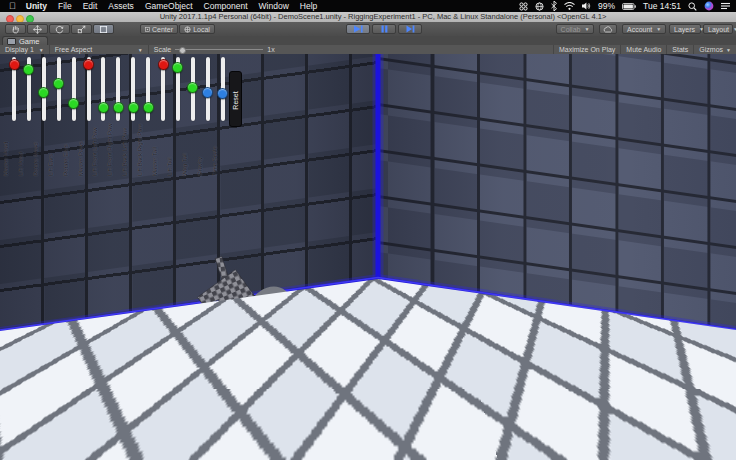  Describe the element at coordinates (685, 29) in the screenshot. I see `layers-dropdown: Layers▼` at that location.